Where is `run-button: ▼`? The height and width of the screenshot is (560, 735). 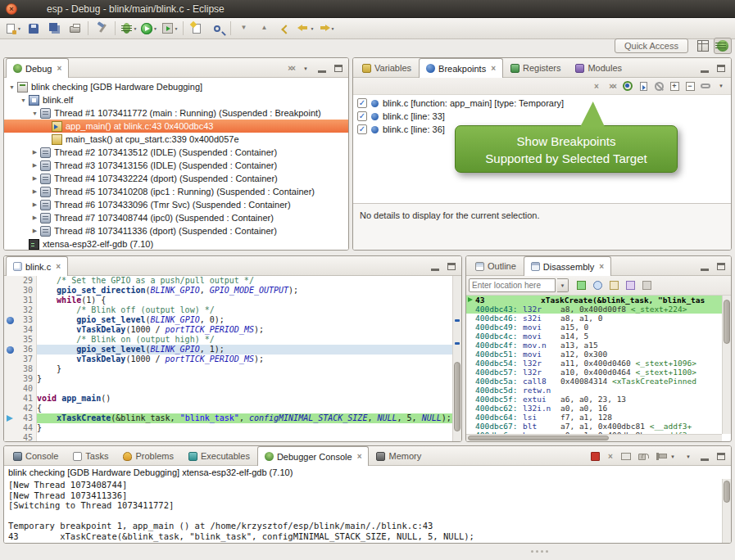
run-button: ▼ is located at coordinates (149, 29).